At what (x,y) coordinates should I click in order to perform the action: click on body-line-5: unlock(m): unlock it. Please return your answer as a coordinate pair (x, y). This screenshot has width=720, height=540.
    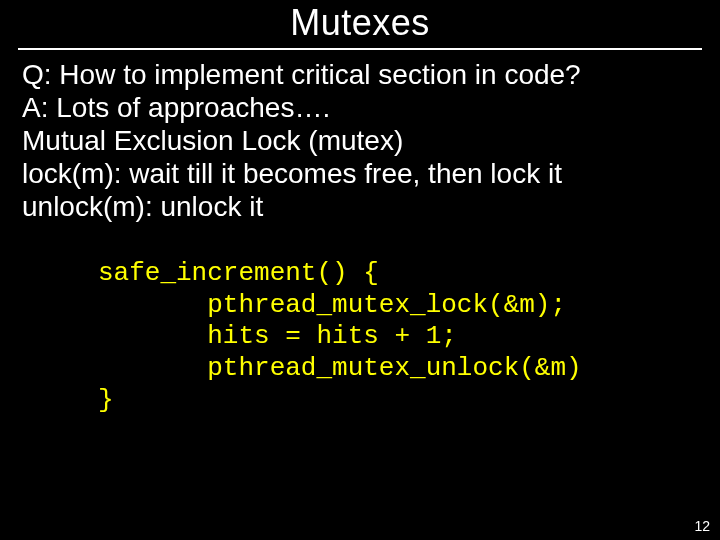
    Looking at the image, I should click on (360, 206).